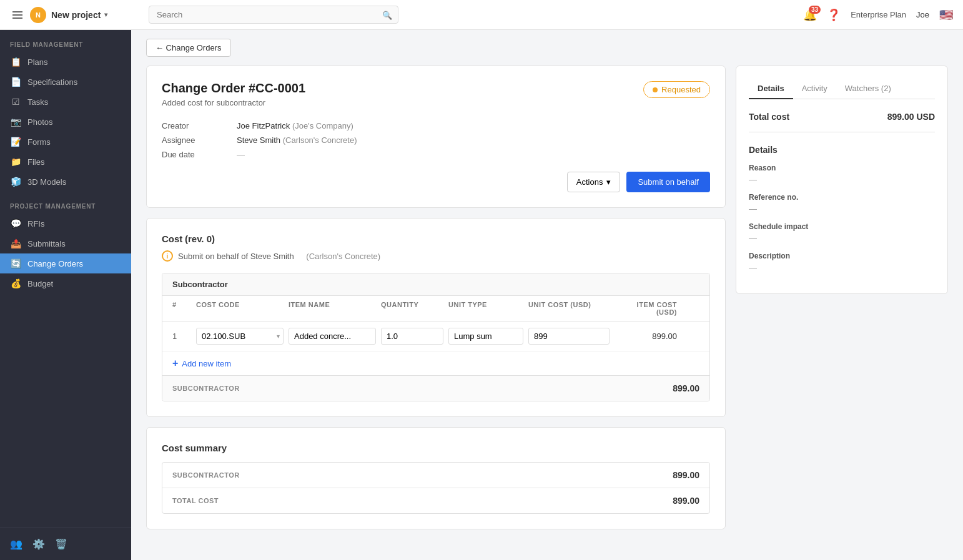 The image size is (963, 560). What do you see at coordinates (175, 363) in the screenshot?
I see `plus-icon: +` at bounding box center [175, 363].